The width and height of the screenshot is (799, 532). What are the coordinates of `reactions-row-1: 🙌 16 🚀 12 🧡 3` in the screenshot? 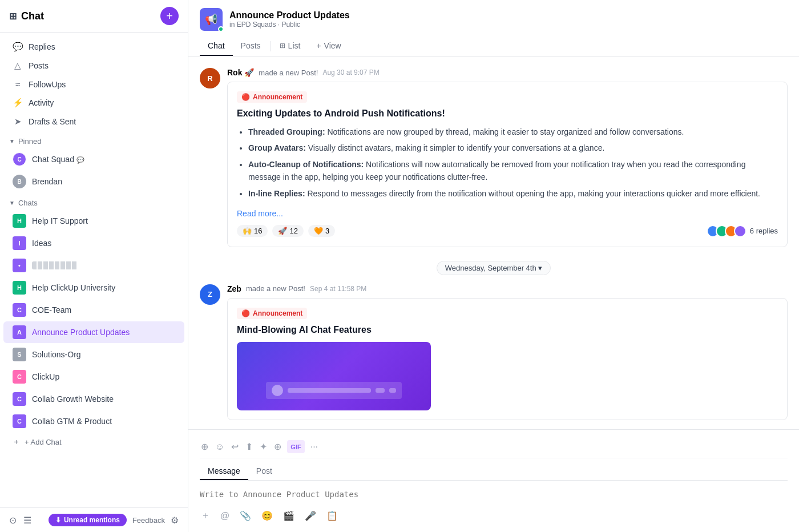 It's located at (507, 231).